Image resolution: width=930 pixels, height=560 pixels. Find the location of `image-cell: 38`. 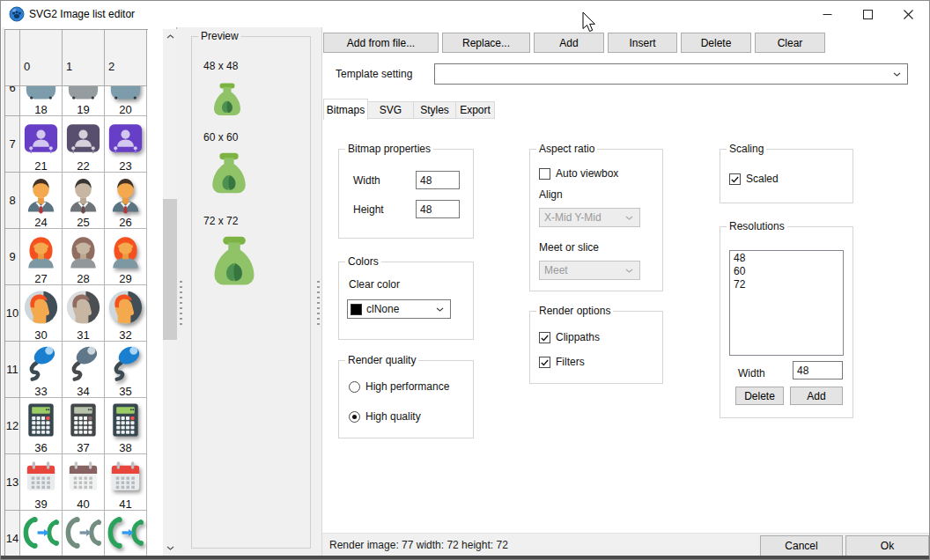

image-cell: 38 is located at coordinates (126, 426).